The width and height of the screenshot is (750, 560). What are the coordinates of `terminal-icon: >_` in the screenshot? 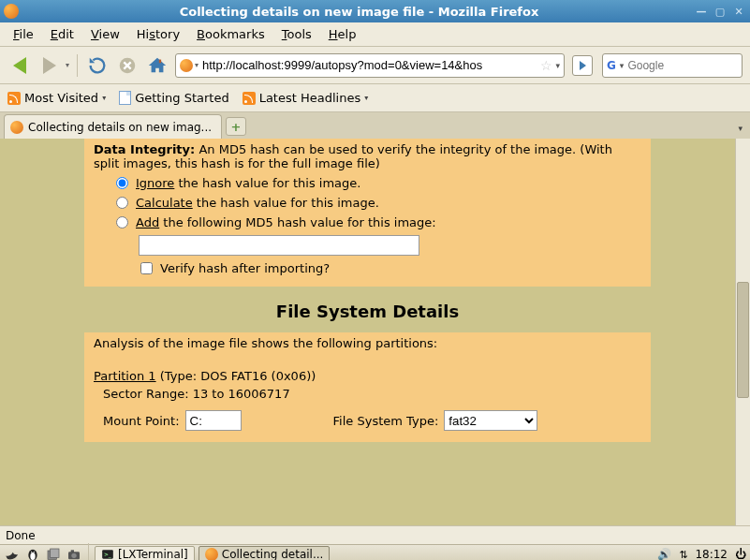 It's located at (108, 554).